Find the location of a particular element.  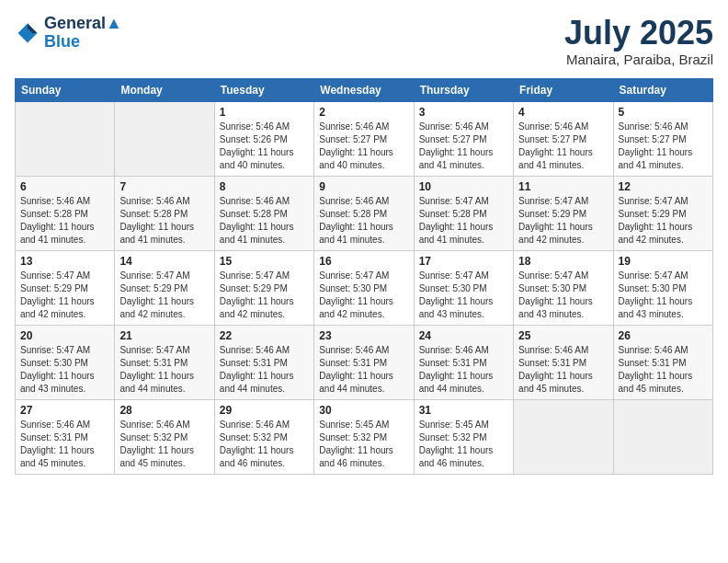

day-number: 15 is located at coordinates (265, 261).